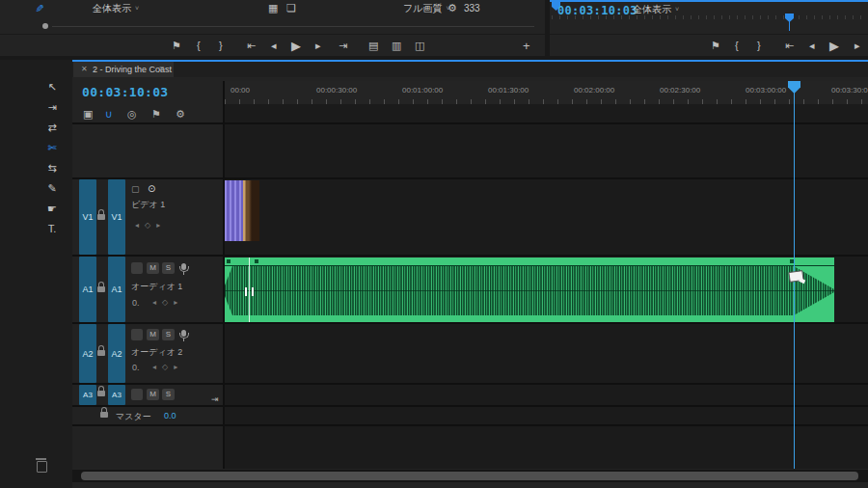  Describe the element at coordinates (156, 287) in the screenshot. I see `track-name-a1: オーディオ 1` at that location.